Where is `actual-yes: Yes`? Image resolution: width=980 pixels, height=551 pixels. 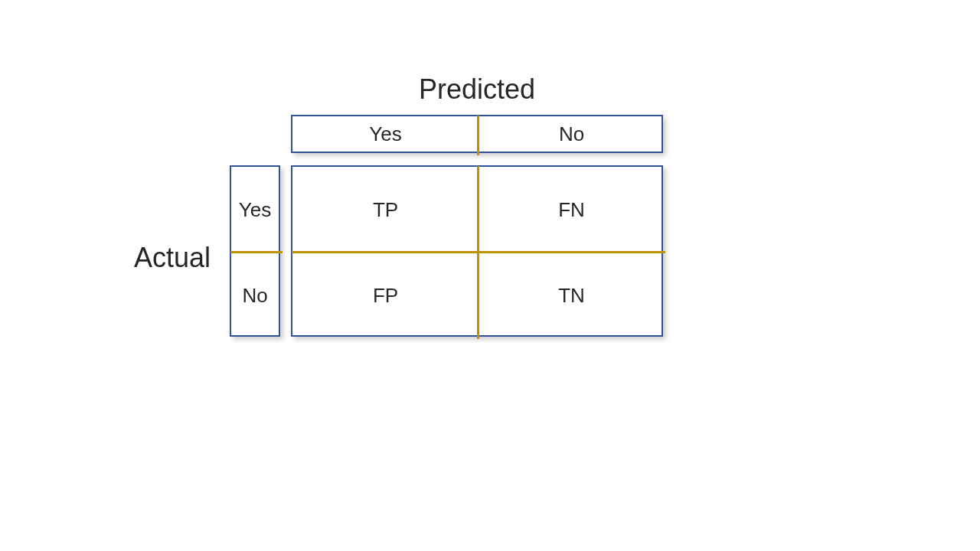 actual-yes: Yes is located at coordinates (255, 210).